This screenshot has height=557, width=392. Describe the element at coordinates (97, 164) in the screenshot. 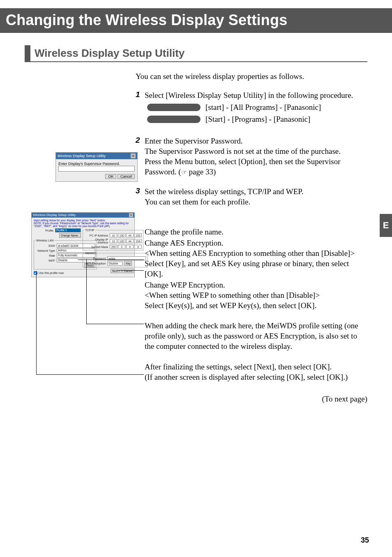

I see `dialog1-prompt: Enter Display's Supervisor Password.` at that location.